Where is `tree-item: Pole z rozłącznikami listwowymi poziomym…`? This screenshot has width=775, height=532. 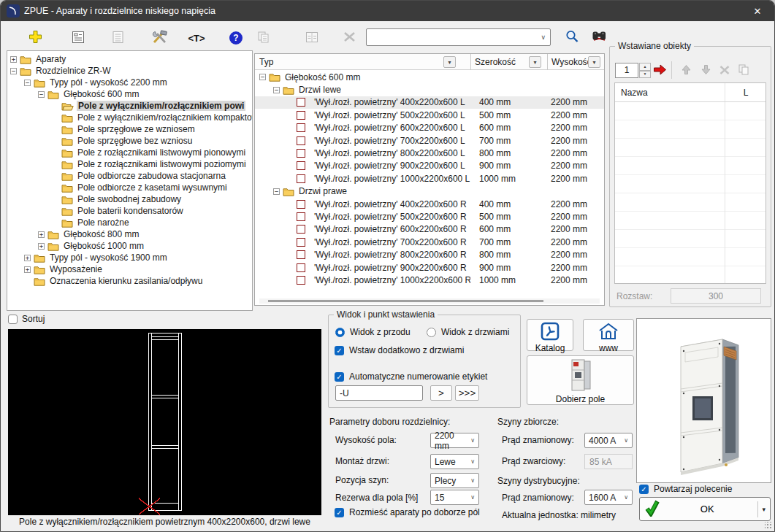
tree-item: Pole z rozłącznikami listwowymi poziomym… is located at coordinates (130, 164).